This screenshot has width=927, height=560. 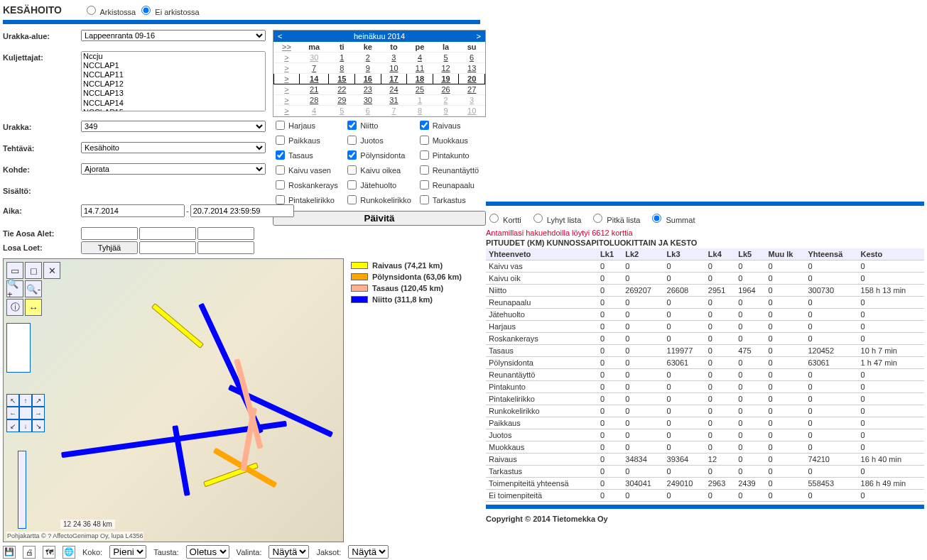 What do you see at coordinates (705, 412) in the screenshot?
I see `table-row: Runkokelirikko00000000` at bounding box center [705, 412].